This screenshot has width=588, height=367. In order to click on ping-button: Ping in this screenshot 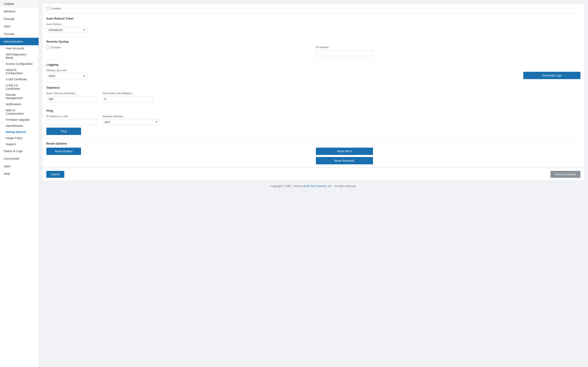, I will do `click(64, 131)`.